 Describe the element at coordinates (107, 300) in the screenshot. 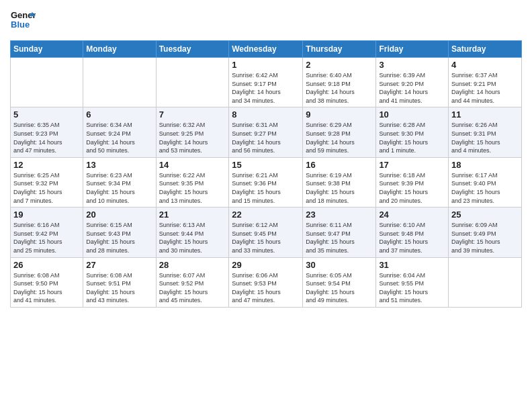

I see `cell-line: and 43 minutes.` at that location.